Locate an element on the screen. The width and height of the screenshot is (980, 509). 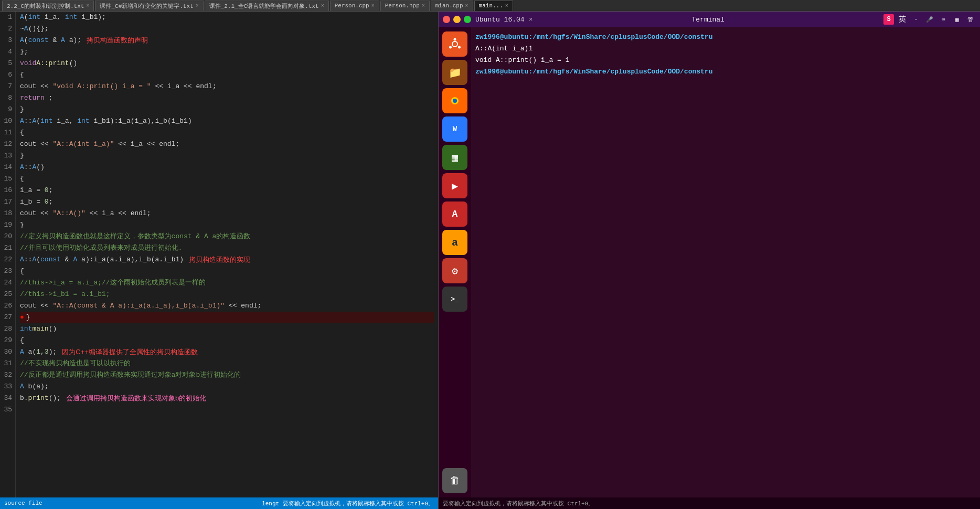
terminal-line-1: zw1996@ubuntu:/mnt/hgfs/WinShare/cpluspl… is located at coordinates (726, 37).